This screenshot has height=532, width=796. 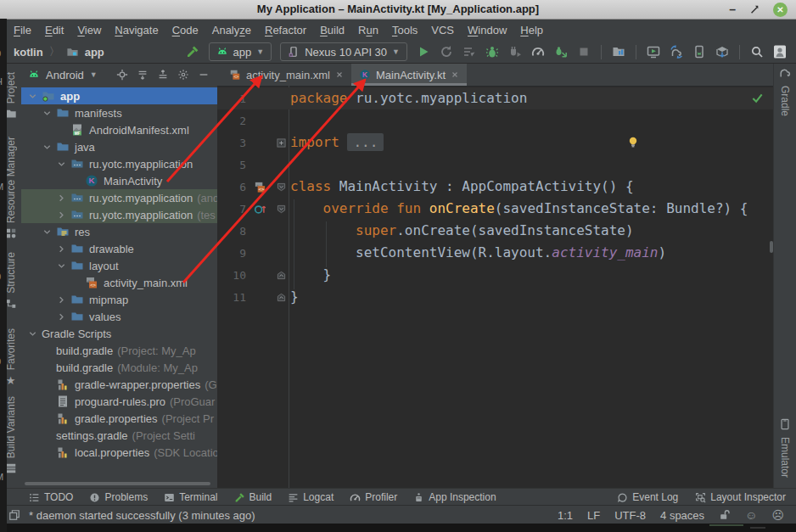 What do you see at coordinates (89, 31) in the screenshot?
I see `menu-view: View` at bounding box center [89, 31].